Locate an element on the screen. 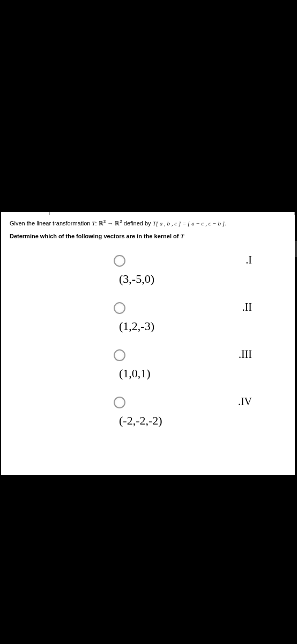  option-vector: (1,0,1) is located at coordinates (188, 374).